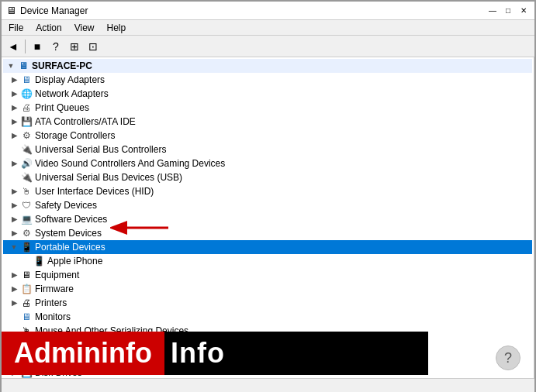 The image size is (536, 392). I want to click on label-software: Software Devices, so click(71, 219).